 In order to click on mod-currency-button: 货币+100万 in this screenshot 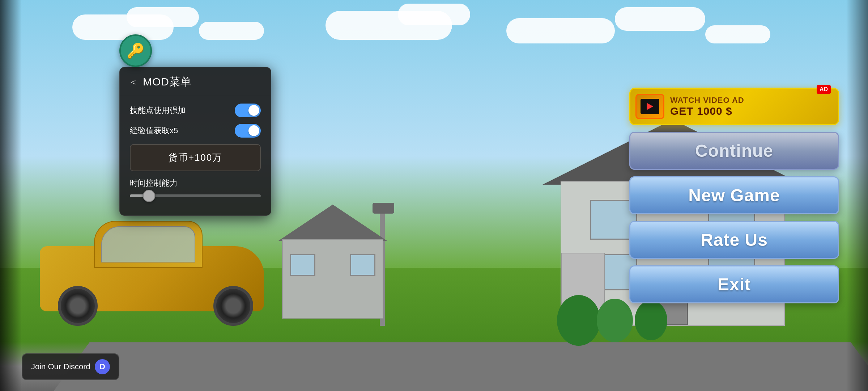, I will do `click(195, 158)`.